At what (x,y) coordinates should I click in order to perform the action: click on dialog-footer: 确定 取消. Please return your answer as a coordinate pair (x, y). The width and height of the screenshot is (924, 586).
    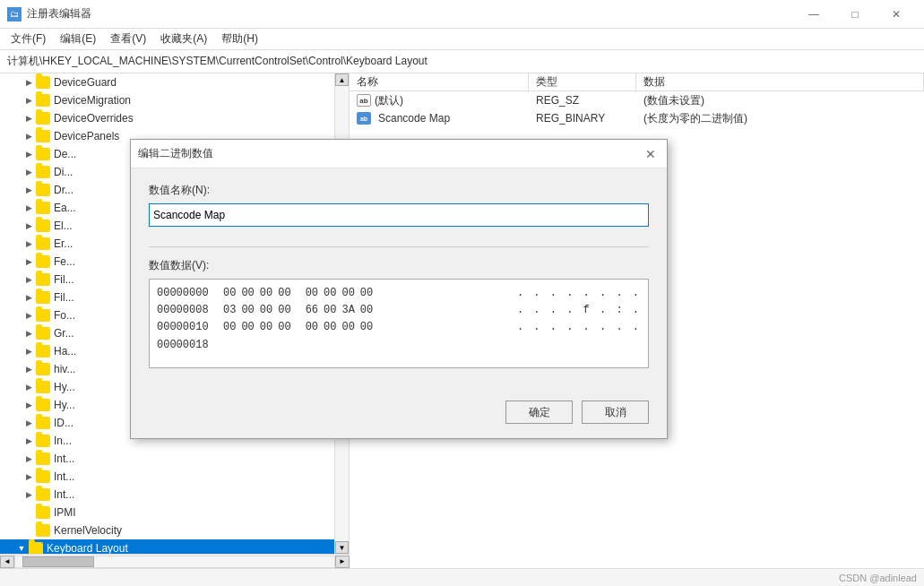
    Looking at the image, I should click on (399, 416).